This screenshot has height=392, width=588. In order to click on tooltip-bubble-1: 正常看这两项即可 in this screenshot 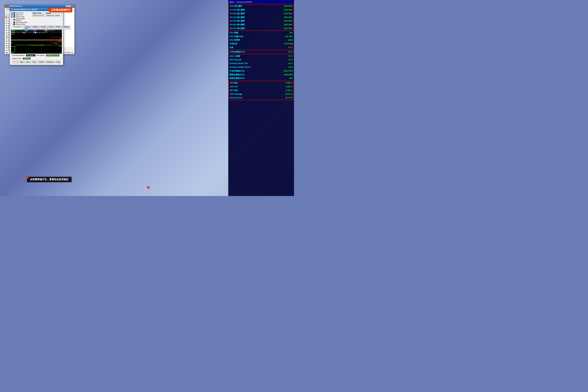, I will do `click(60, 10)`.